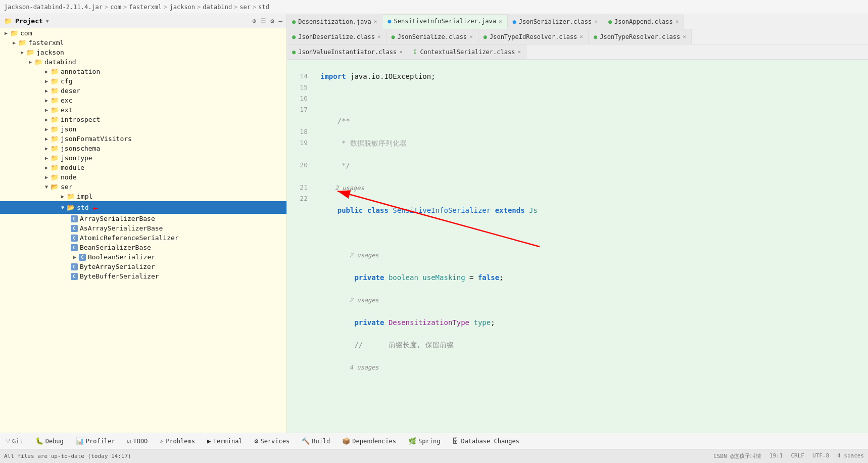 Image resolution: width=868 pixels, height=463 pixels. Describe the element at coordinates (137, 441) in the screenshot. I see `todo-button: ☑ TODO` at that location.